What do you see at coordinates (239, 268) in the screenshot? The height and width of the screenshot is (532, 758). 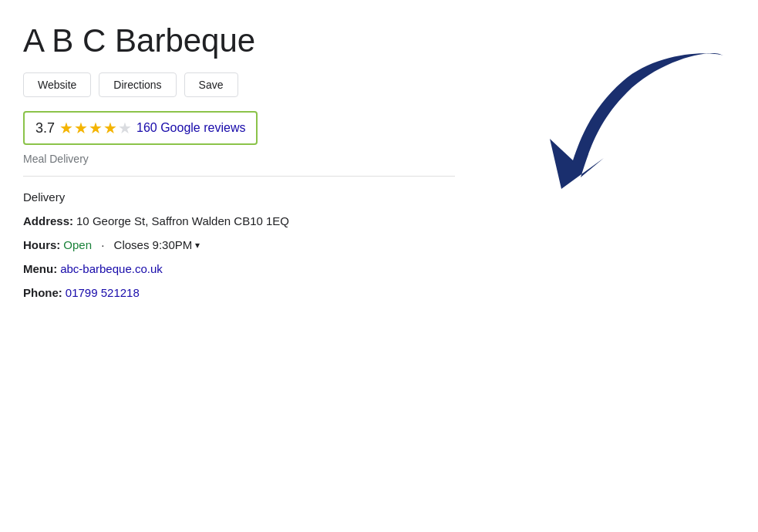 I see `menu-row: Menu: abc-barbeque.co.uk` at bounding box center [239, 268].